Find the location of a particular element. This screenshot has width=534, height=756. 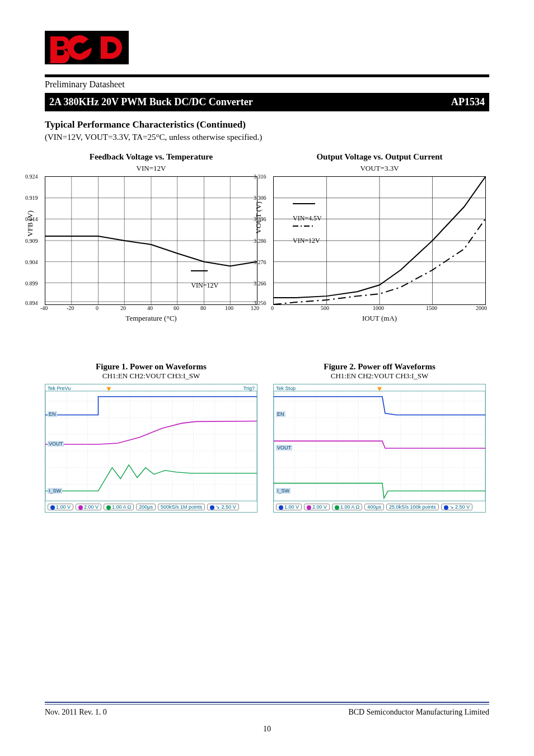

company-logo is located at coordinates (267, 48).